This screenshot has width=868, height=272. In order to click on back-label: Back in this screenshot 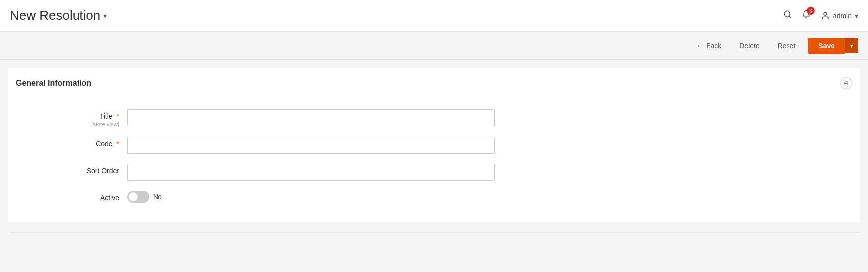, I will do `click(713, 46)`.